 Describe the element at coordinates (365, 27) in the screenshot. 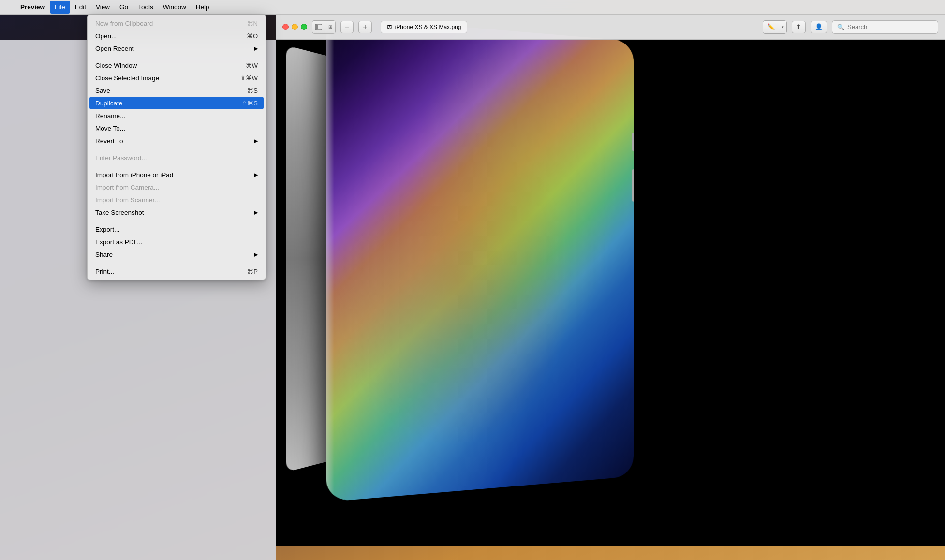

I see `zoom-in-button: +` at that location.